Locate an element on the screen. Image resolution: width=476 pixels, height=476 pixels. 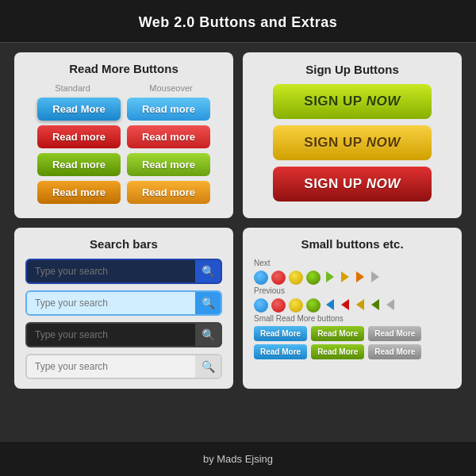
dot-red-prev is located at coordinates (278, 305).